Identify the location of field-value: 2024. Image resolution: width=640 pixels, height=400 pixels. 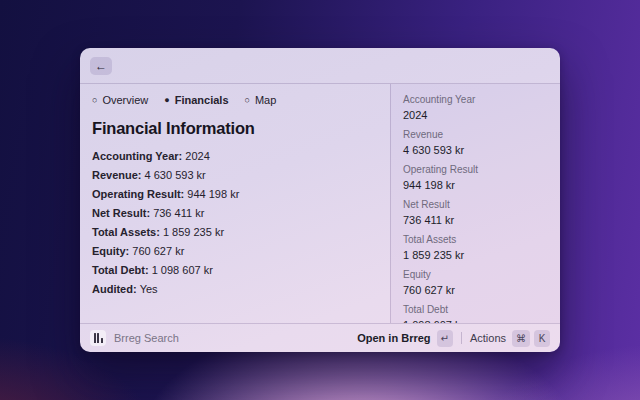
(197, 156).